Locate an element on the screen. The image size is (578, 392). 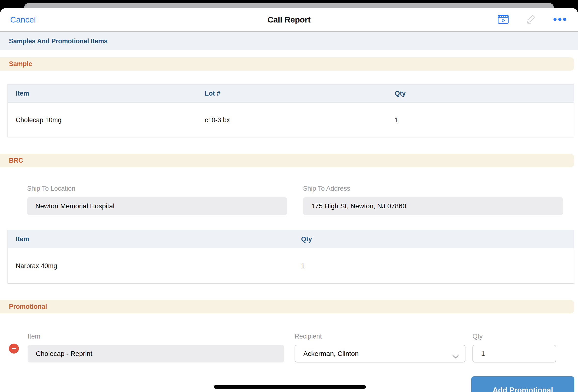
sample-col-qty: Qty is located at coordinates (480, 93).